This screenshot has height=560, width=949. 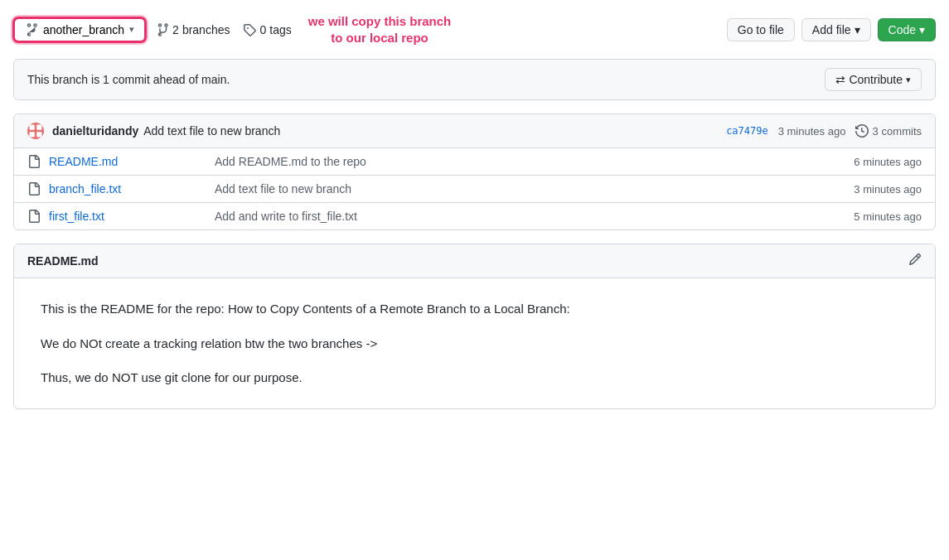 What do you see at coordinates (474, 80) in the screenshot?
I see `commit-ahead-bar: This branch is 1 commit ahead of main. ⇄…` at bounding box center [474, 80].